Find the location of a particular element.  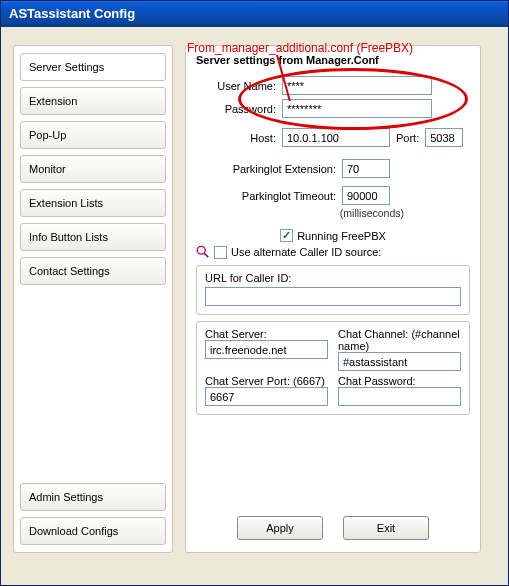

alt-callerid-checkbox is located at coordinates (220, 252).